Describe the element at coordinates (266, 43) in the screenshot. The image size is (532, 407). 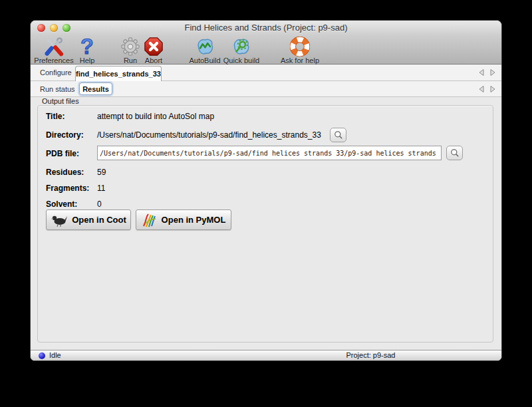
I see `window-header: Find Helices and Strands (Project: p9-sa…` at that location.